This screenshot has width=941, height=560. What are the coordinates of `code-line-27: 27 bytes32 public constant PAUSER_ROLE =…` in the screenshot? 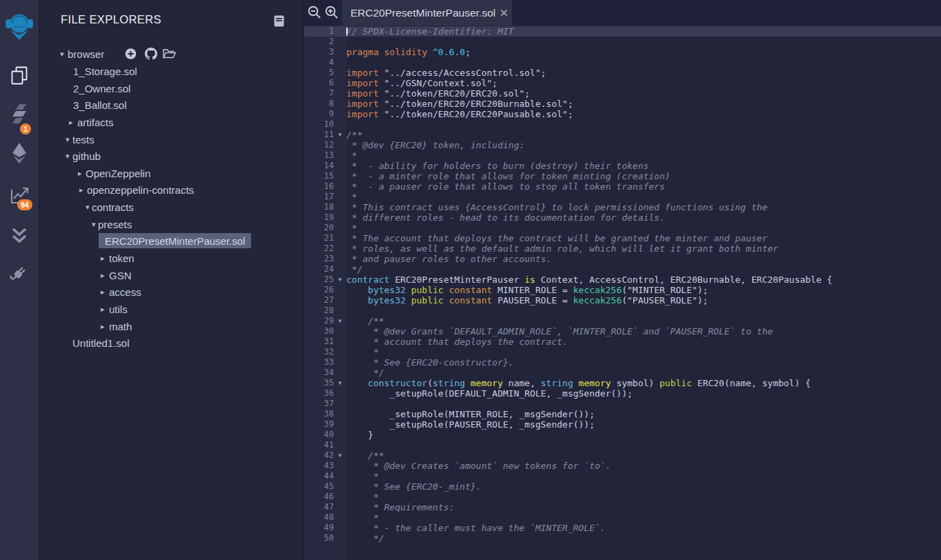 It's located at (622, 301).